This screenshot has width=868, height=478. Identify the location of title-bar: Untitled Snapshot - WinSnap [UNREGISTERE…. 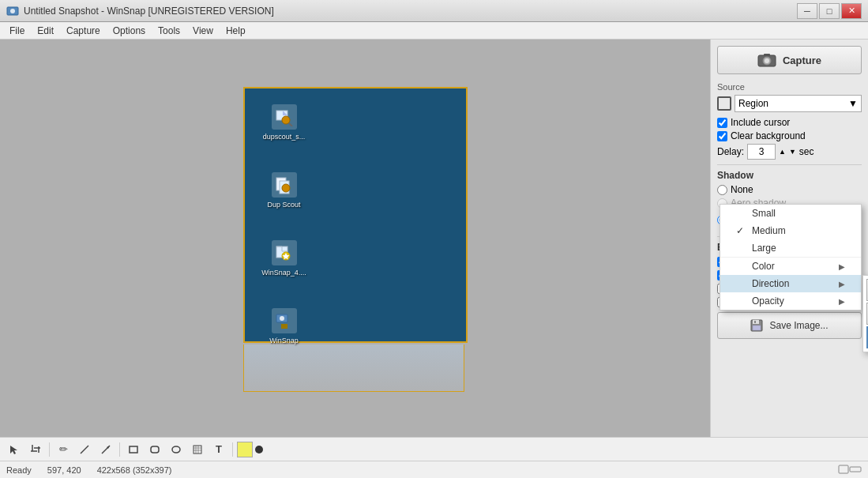
(434, 11).